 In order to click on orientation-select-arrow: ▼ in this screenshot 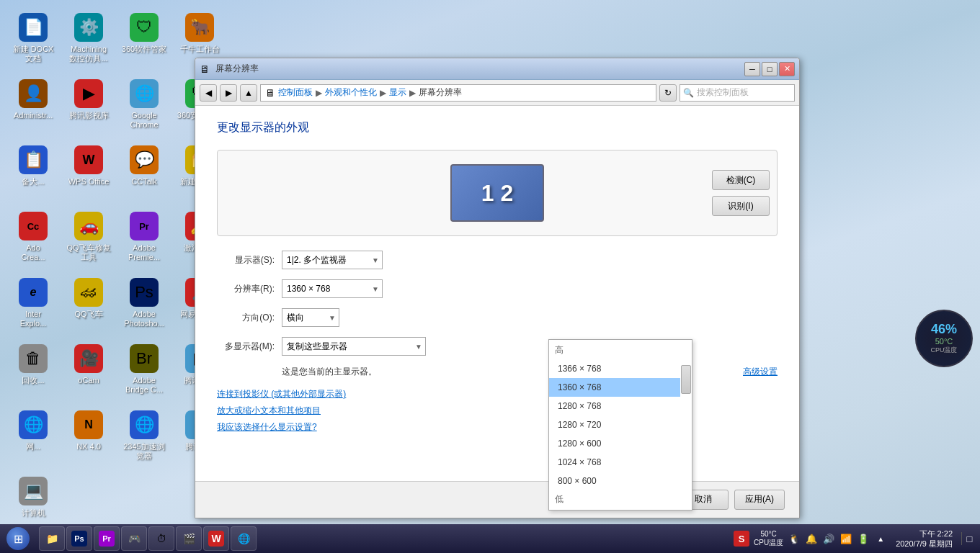, I will do `click(332, 318)`.